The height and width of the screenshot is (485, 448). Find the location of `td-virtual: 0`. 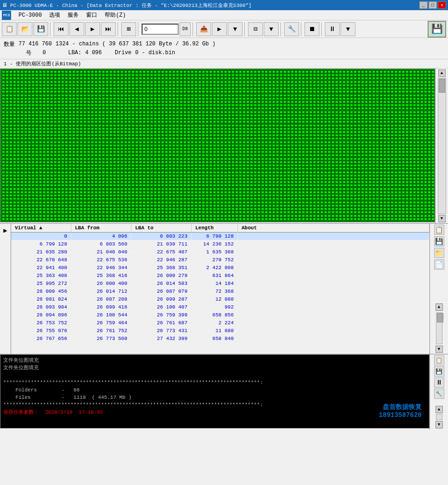

td-virtual: 0 is located at coordinates (41, 236).